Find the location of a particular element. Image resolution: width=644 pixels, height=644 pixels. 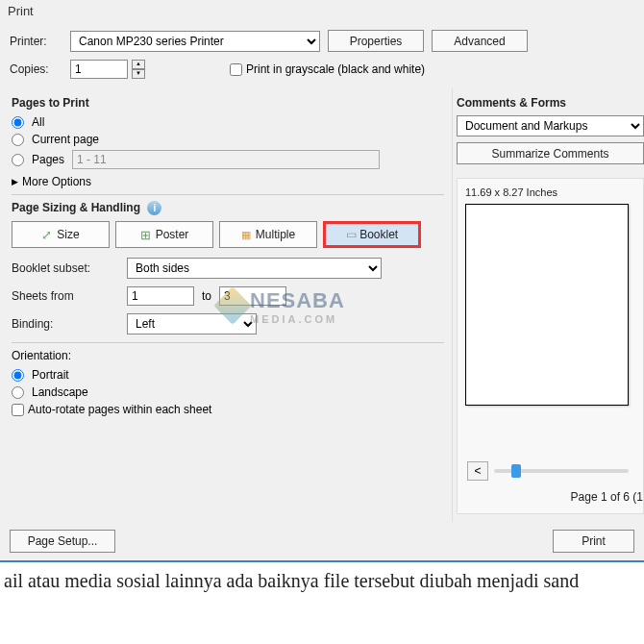

chevron-left-icon: < is located at coordinates (477, 471).